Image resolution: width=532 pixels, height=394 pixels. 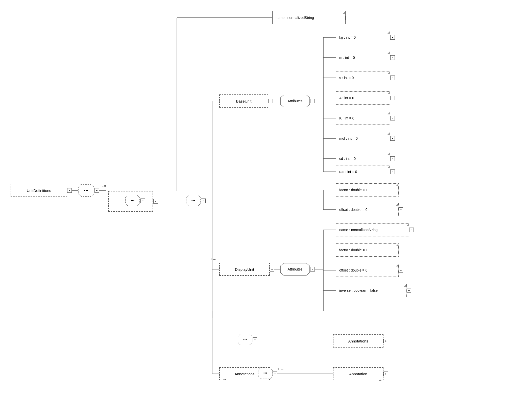 I want to click on displayunit-attrs-minus: −, so click(x=312, y=269).